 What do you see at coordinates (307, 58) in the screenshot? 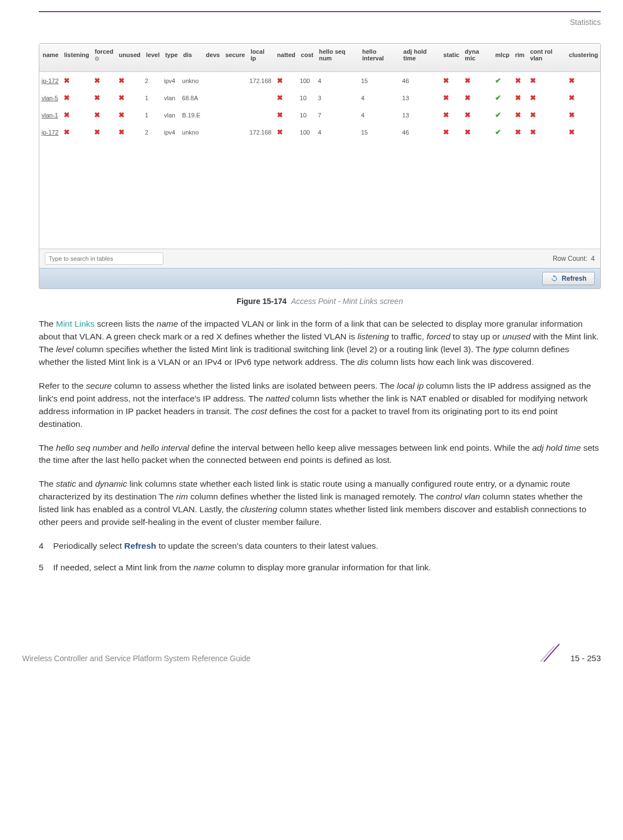
I see `col-cost: cost` at bounding box center [307, 58].